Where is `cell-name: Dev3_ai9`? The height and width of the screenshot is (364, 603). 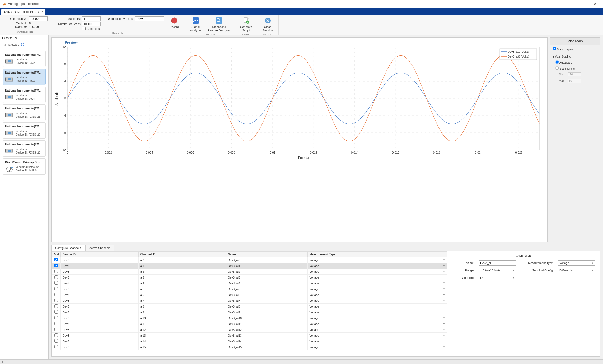 cell-name: Dev3_ai9 is located at coordinates (267, 312).